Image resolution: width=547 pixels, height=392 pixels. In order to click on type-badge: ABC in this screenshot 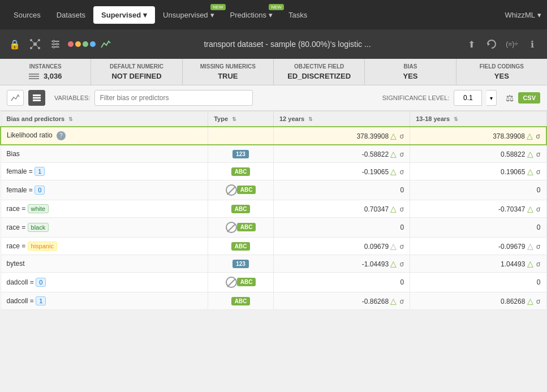, I will do `click(247, 282)`.